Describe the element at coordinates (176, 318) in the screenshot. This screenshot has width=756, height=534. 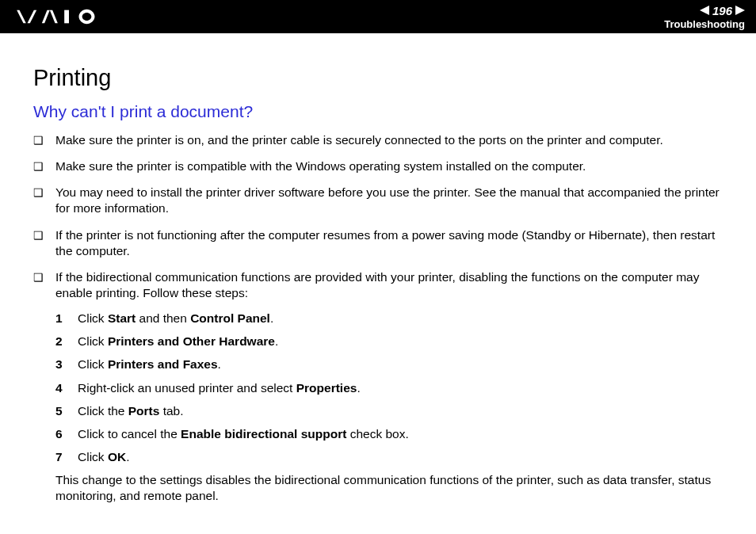
I see `step-text: Click Start and then Control Panel.` at that location.